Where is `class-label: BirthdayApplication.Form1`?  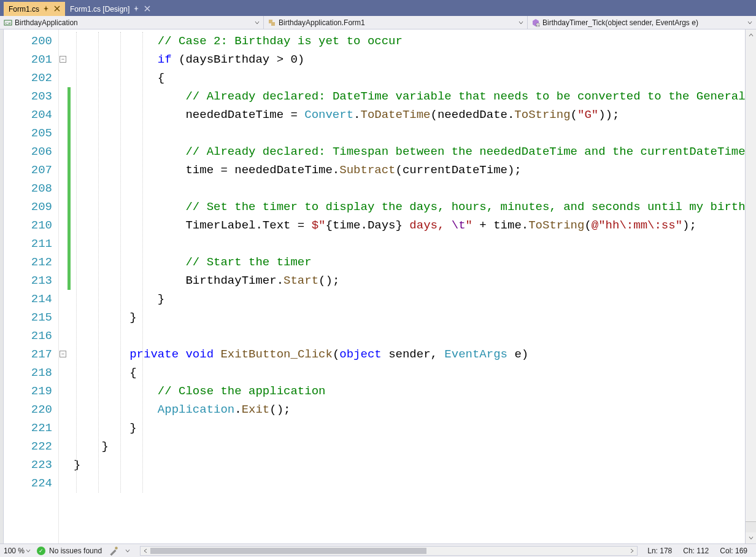
class-label: BirthdayApplication.Form1 is located at coordinates (322, 23).